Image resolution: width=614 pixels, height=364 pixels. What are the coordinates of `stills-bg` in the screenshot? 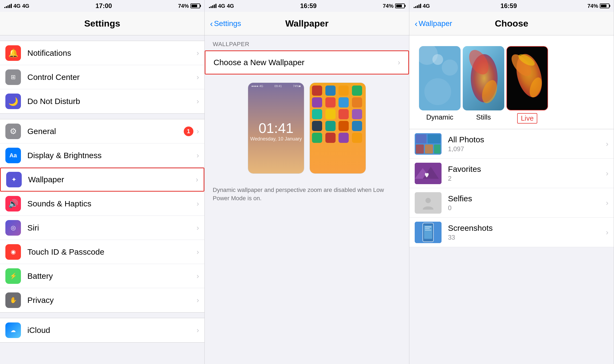 It's located at (483, 78).